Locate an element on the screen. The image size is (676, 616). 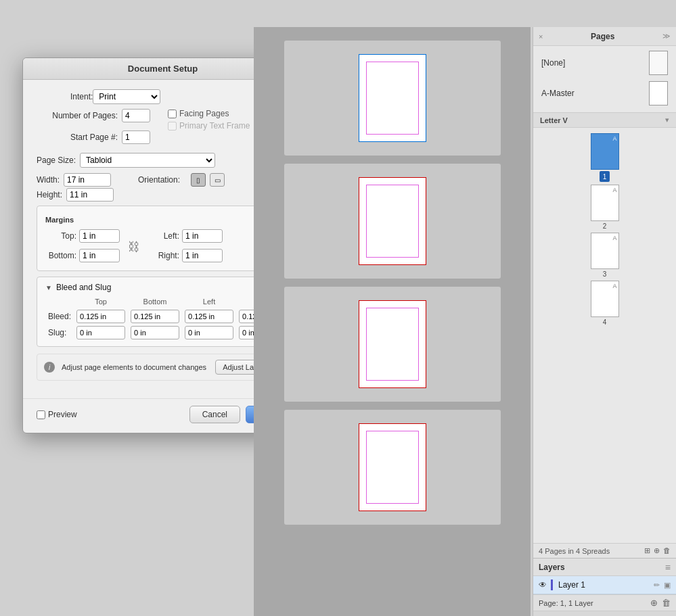
bleed-slug-header: ▼ Bleed and Slug is located at coordinates (162, 287).